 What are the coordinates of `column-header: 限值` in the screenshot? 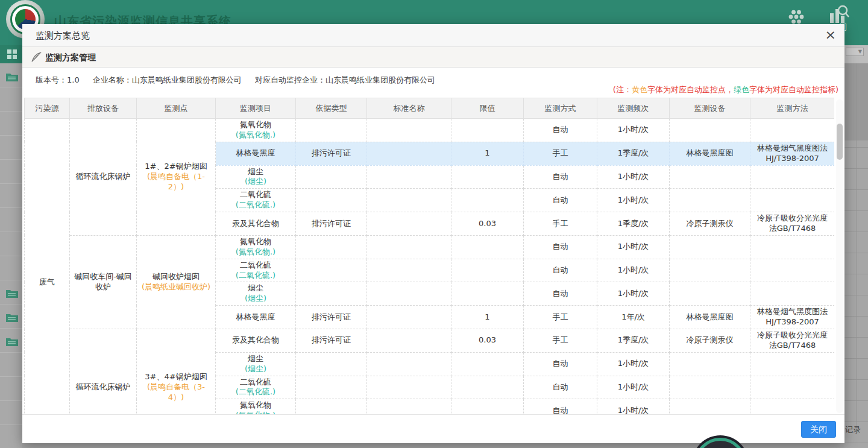 It's located at (488, 109).